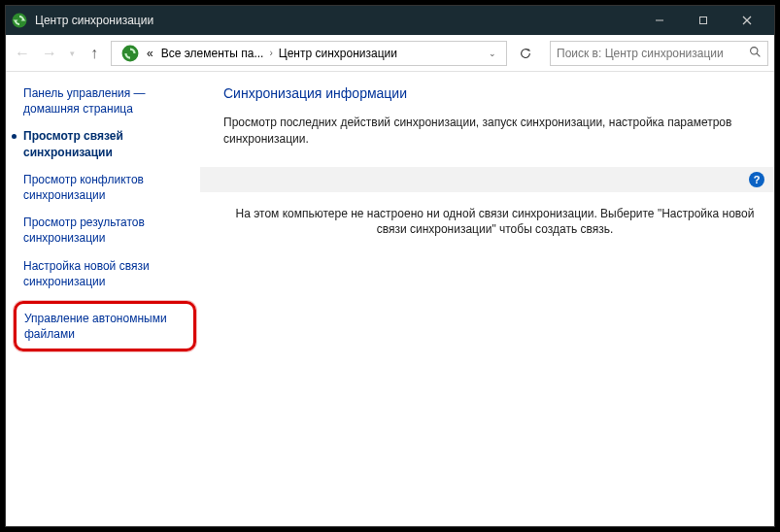 The height and width of the screenshot is (532, 780). I want to click on nav-forward-button: →, so click(50, 53).